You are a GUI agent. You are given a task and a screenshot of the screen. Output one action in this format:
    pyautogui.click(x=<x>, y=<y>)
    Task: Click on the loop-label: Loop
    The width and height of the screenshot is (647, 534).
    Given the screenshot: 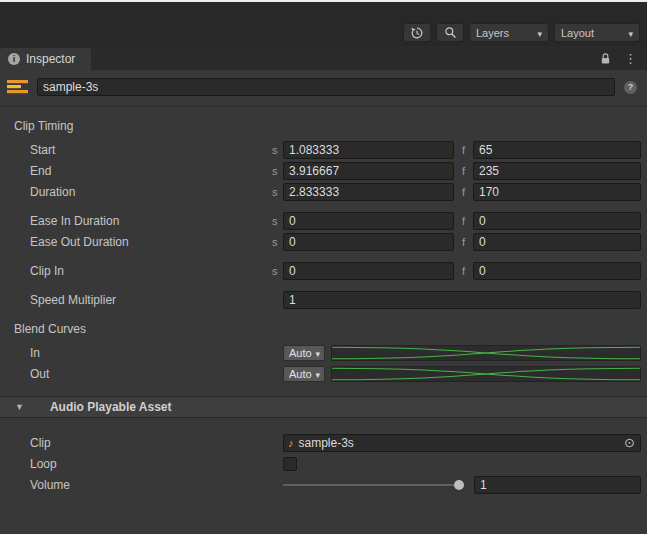 What is the action you would take?
    pyautogui.click(x=151, y=464)
    